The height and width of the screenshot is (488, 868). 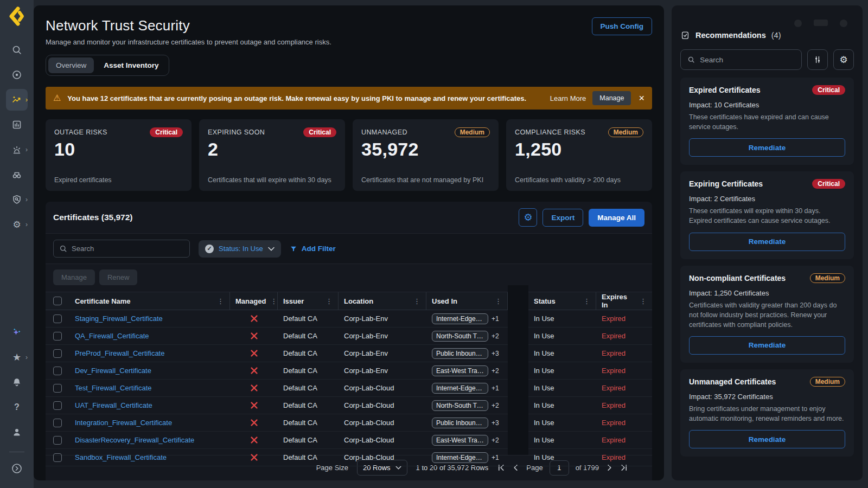 What do you see at coordinates (17, 224) in the screenshot?
I see `sidebar-item-settings: ⚙ ›` at bounding box center [17, 224].